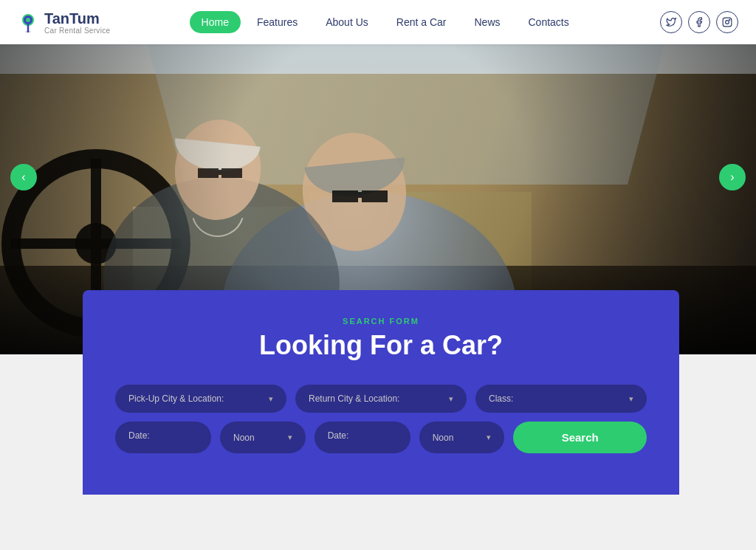 The width and height of the screenshot is (756, 550). What do you see at coordinates (462, 437) in the screenshot?
I see `noon2-dropdown: Noon ▾` at bounding box center [462, 437].